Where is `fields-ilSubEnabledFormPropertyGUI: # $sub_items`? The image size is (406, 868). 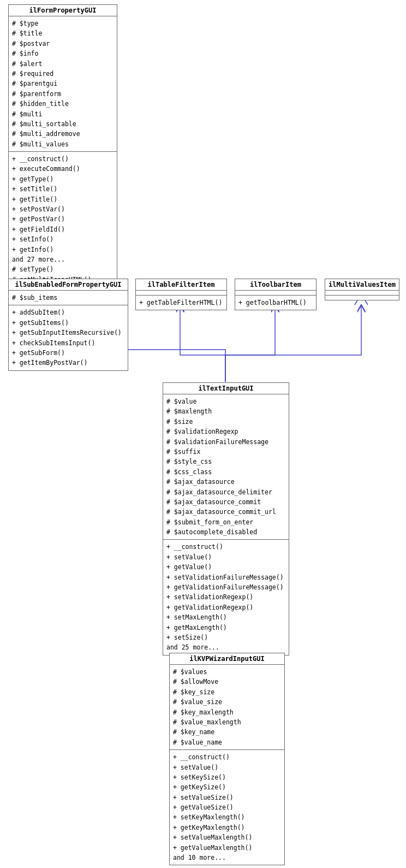 fields-ilSubEnabledFormPropertyGUI: # $sub_items is located at coordinates (68, 298).